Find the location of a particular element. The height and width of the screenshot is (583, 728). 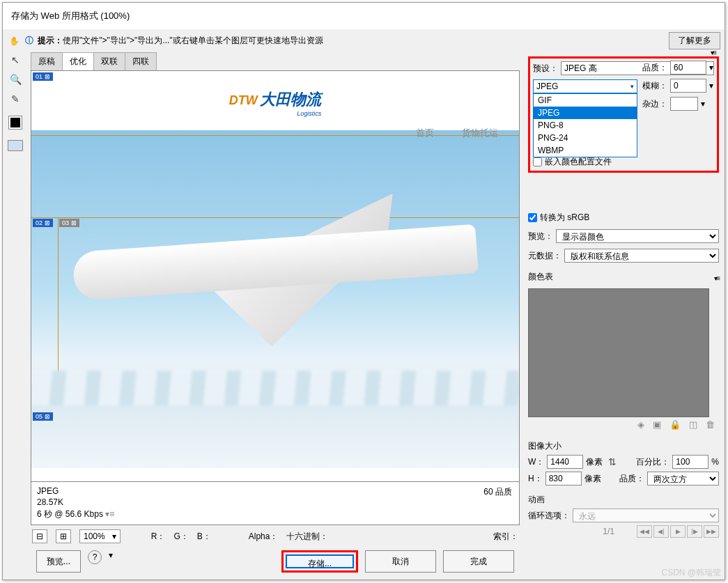

preset-label: 预设： is located at coordinates (545, 68).